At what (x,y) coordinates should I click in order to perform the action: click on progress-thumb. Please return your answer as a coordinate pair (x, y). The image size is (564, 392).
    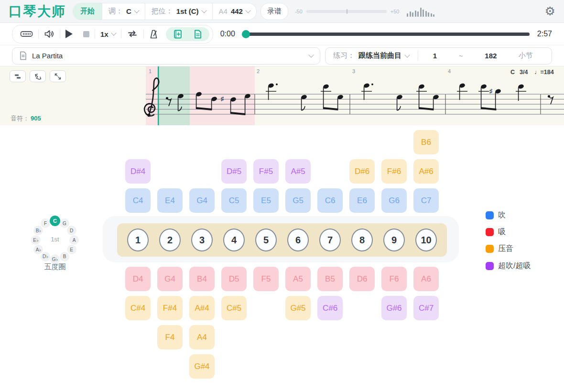
    Looking at the image, I should click on (246, 34).